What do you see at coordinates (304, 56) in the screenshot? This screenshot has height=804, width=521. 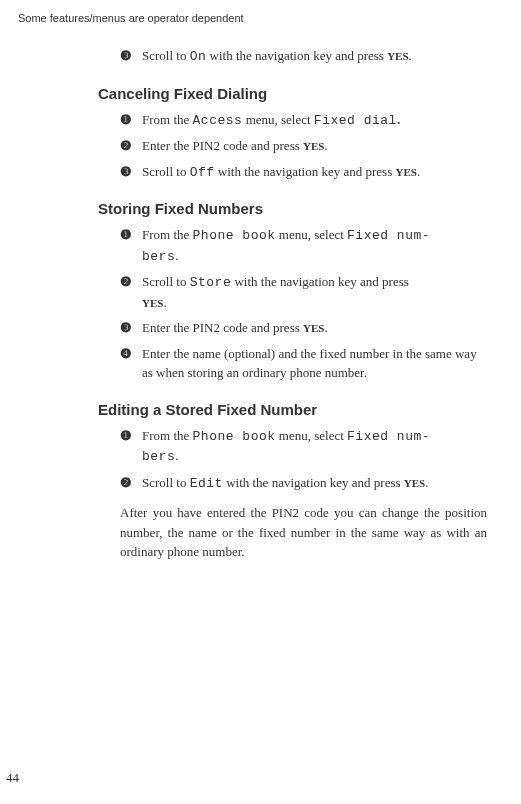 I see `intro-step: ❸ Scroll to On with the navigation key a…` at bounding box center [304, 56].